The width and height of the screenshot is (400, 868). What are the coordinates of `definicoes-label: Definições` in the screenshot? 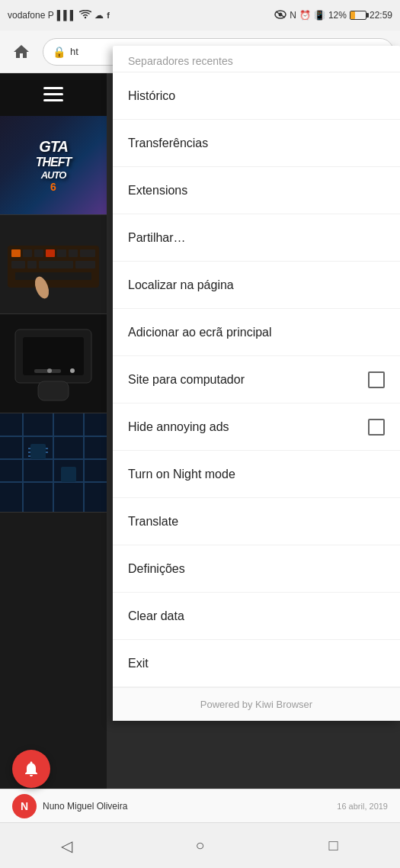 It's located at (157, 569).